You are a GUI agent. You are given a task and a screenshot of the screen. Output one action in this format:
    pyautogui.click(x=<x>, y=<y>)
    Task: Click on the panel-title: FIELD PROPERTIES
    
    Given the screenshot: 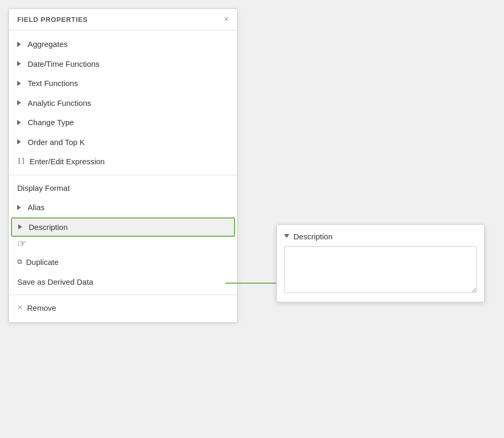 What is the action you would take?
    pyautogui.click(x=52, y=20)
    